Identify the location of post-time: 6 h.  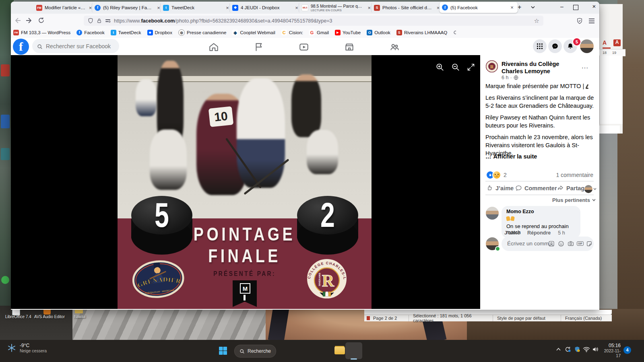
(505, 78).